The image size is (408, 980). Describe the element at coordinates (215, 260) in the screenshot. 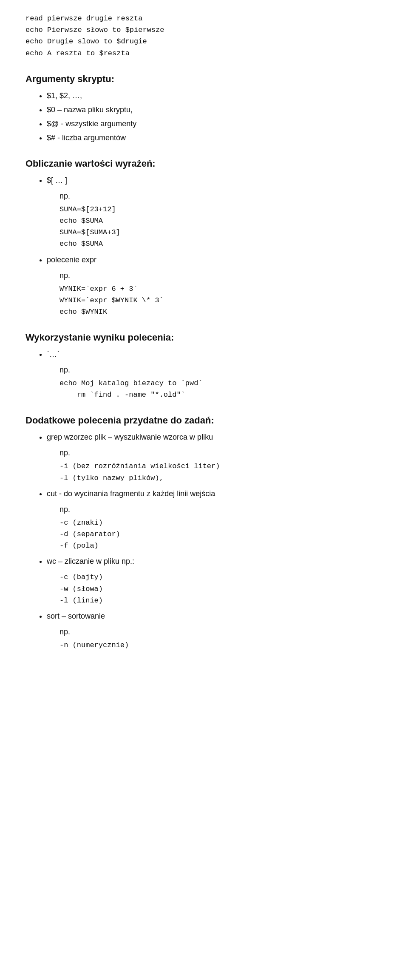

I see `list-item-2: polecenie expr` at that location.